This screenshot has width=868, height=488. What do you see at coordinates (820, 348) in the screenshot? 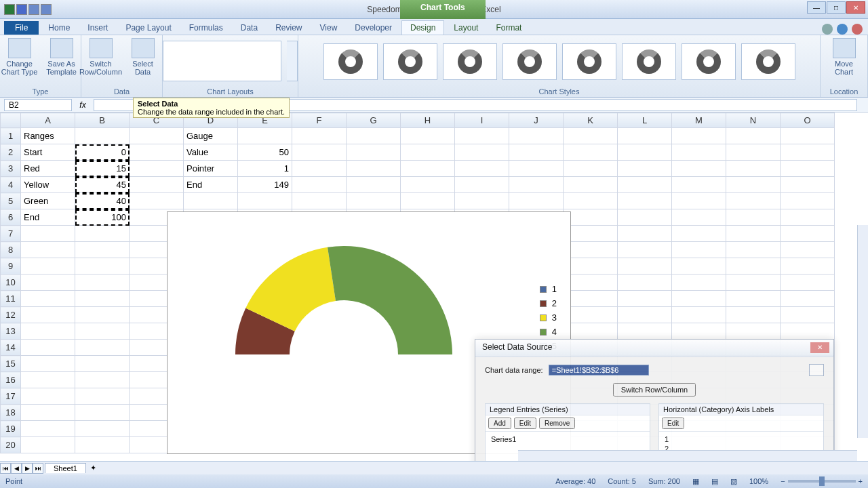
I see `dialog-close-button: ✕` at bounding box center [820, 348].